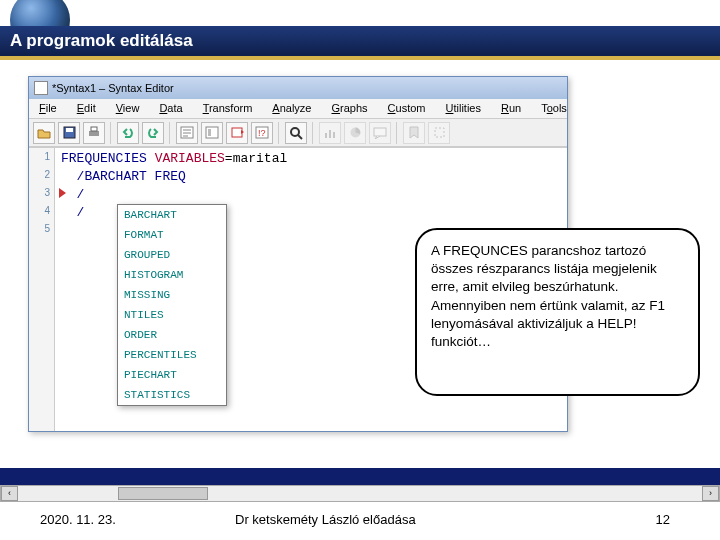 The image size is (720, 540). Describe the element at coordinates (355, 133) in the screenshot. I see `pie-icon` at that location.